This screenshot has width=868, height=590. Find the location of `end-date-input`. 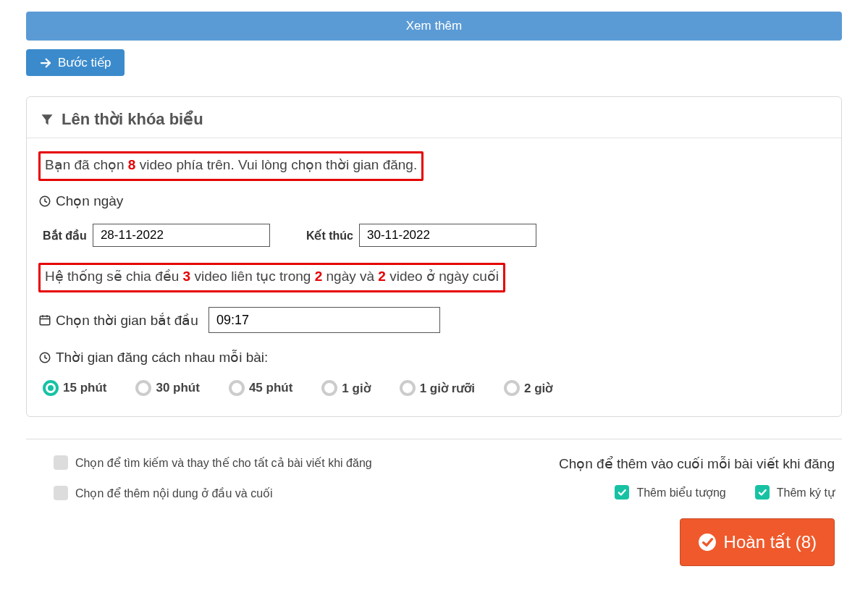

end-date-input is located at coordinates (447, 235).